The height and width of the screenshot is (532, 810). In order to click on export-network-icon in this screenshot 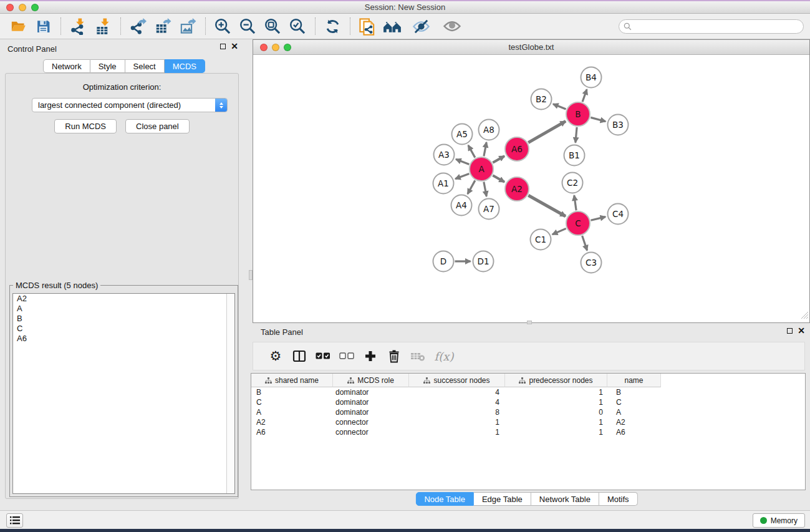, I will do `click(138, 26)`.